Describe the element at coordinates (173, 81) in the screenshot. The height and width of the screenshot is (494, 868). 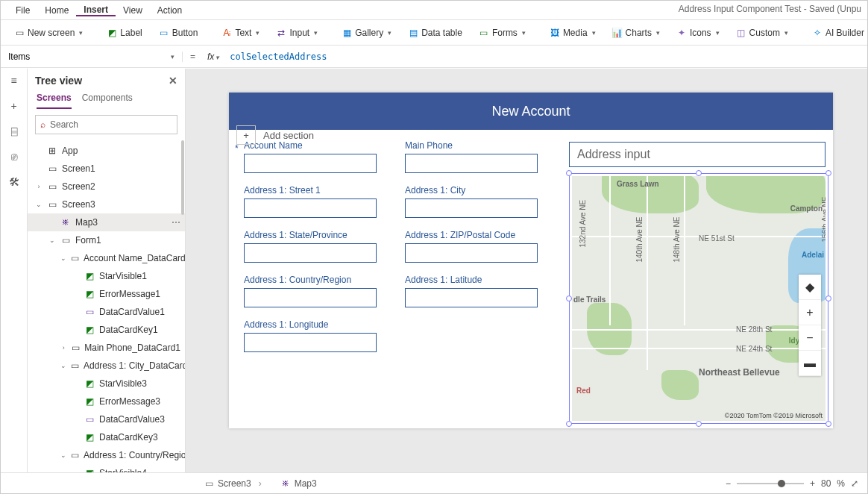
I see `close-icon: ✕` at that location.